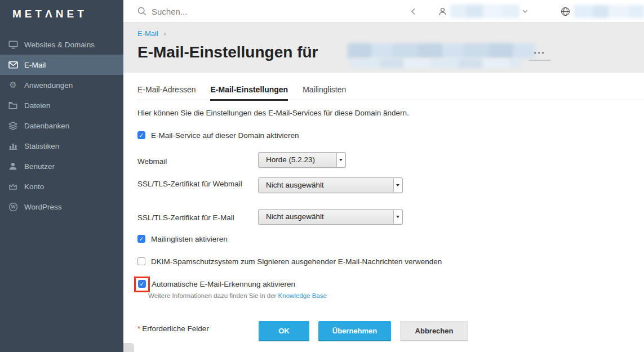  Describe the element at coordinates (13, 126) in the screenshot. I see `layers-icon` at that location.